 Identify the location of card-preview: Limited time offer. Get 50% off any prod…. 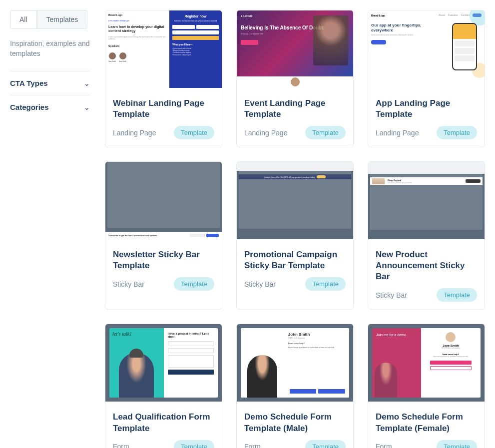
(295, 201).